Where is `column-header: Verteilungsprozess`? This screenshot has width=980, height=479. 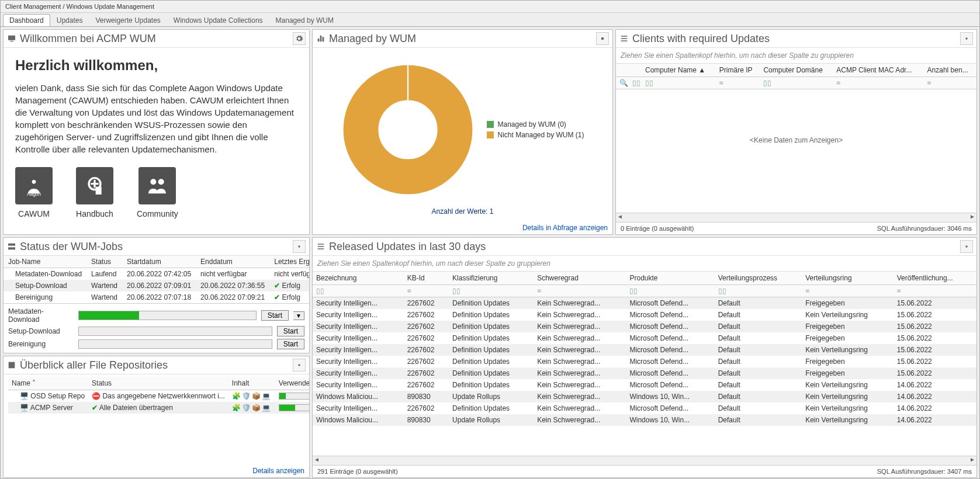
column-header: Verteilungsprozess is located at coordinates (759, 278).